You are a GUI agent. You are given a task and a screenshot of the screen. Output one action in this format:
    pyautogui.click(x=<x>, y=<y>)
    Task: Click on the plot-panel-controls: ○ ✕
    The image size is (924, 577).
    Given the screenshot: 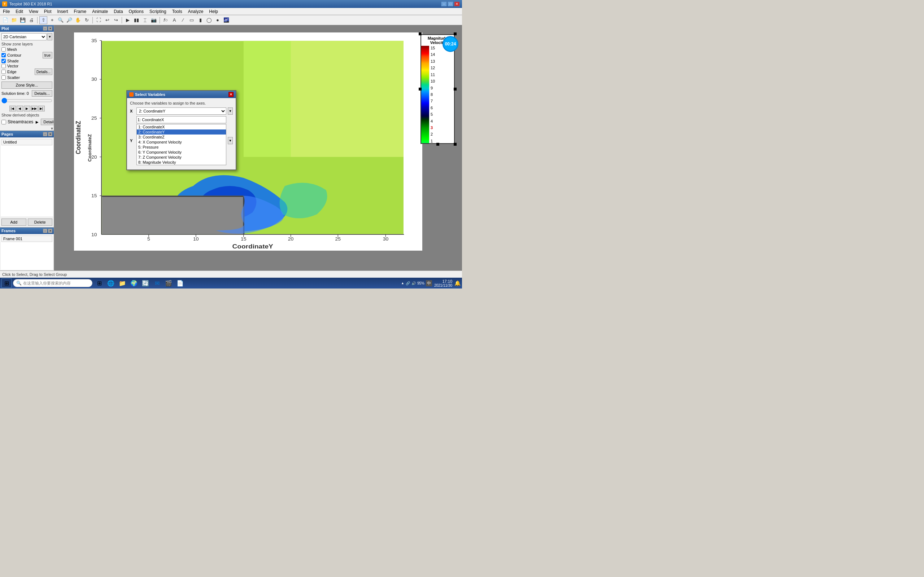 What is the action you would take?
    pyautogui.click(x=47, y=28)
    